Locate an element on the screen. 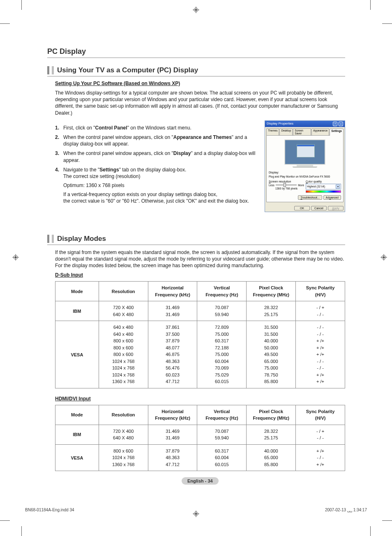 The width and height of the screenshot is (392, 536). tab-themes: Themes is located at coordinates (273, 132).